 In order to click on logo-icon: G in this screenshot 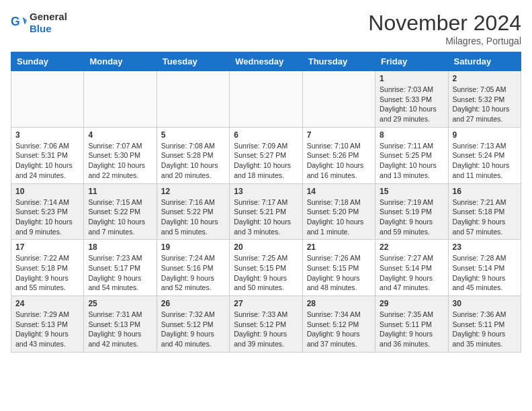, I will do `click(19, 23)`.